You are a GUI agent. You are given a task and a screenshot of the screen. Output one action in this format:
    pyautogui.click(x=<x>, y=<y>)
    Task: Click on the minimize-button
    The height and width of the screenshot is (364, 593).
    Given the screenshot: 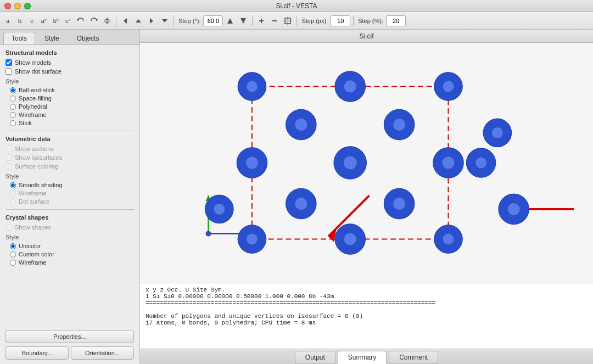 What is the action you would take?
    pyautogui.click(x=18, y=6)
    